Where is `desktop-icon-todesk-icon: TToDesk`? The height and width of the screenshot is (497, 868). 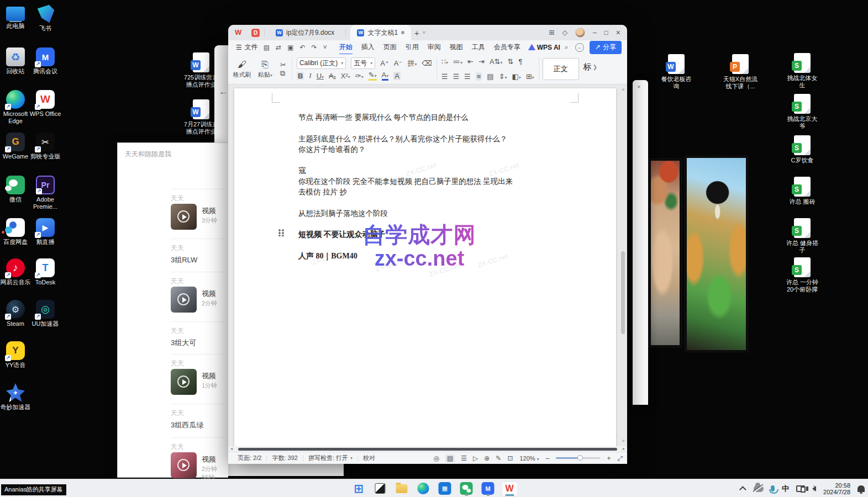
desktop-icon-todesk-icon: TToDesk is located at coordinates (45, 272).